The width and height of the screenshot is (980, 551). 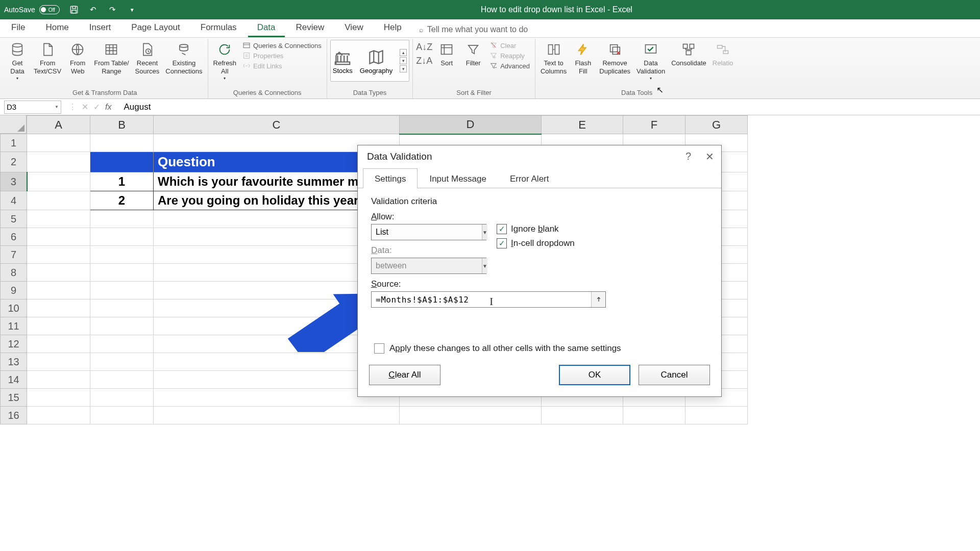 What do you see at coordinates (14, 237) in the screenshot?
I see `row-header: 6` at bounding box center [14, 237].